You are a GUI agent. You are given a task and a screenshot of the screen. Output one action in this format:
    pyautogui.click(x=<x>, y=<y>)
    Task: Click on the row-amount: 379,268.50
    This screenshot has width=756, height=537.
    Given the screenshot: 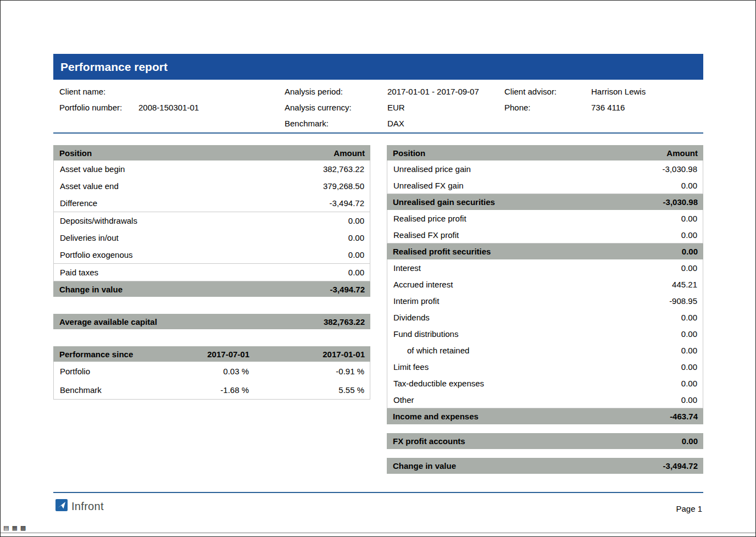 What is the action you would take?
    pyautogui.click(x=344, y=186)
    